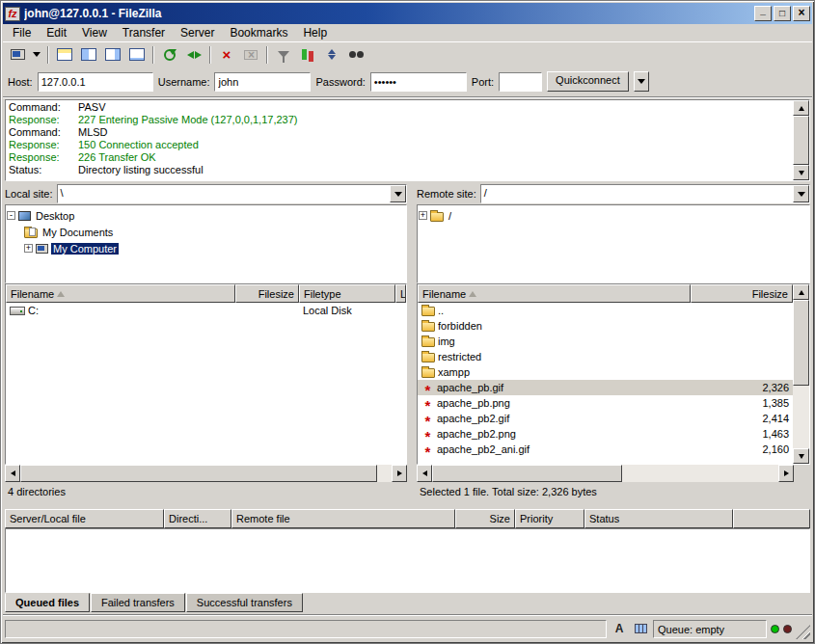  What do you see at coordinates (194, 55) in the screenshot?
I see `process-queue-button` at bounding box center [194, 55].